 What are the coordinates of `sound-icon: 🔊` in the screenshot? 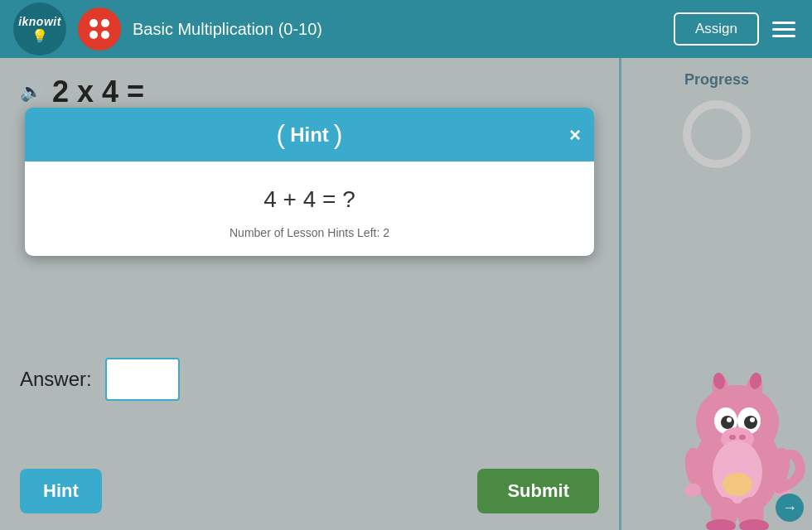 It's located at (31, 92).